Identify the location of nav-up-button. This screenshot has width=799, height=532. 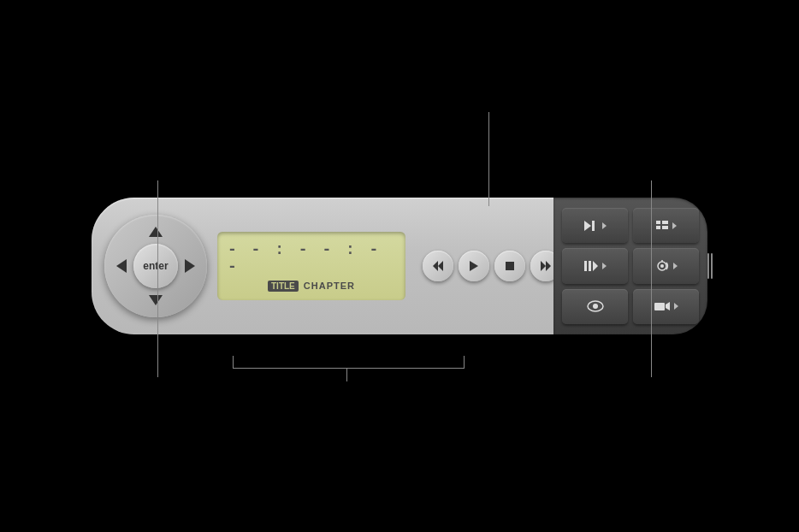
(156, 232).